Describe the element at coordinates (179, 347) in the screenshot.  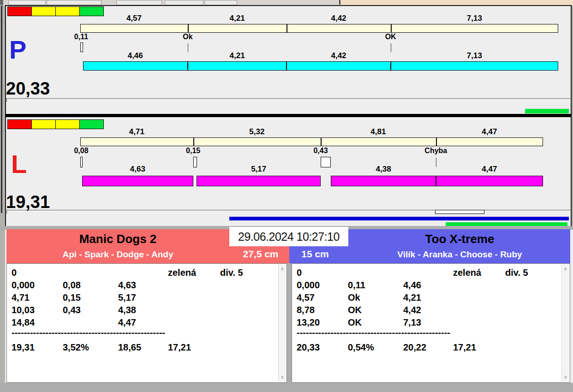
I see `table-total-cell: 17,21` at that location.